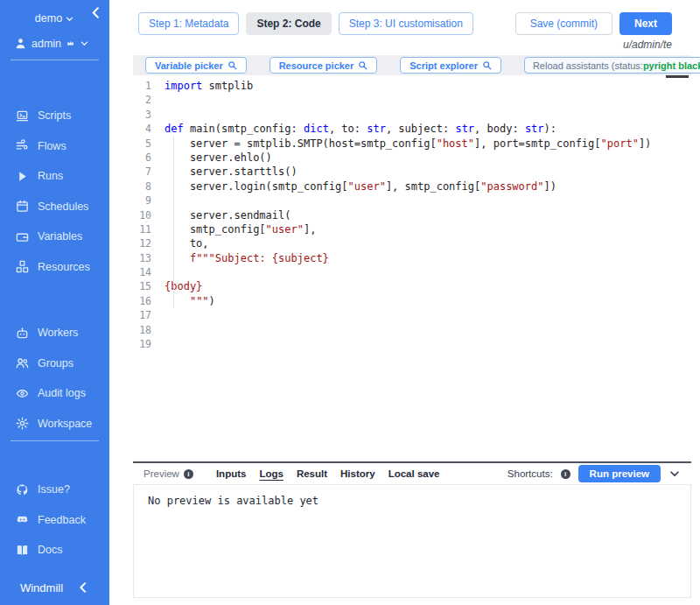 The height and width of the screenshot is (605, 700). Describe the element at coordinates (412, 100) in the screenshot. I see `code-line: 2` at that location.